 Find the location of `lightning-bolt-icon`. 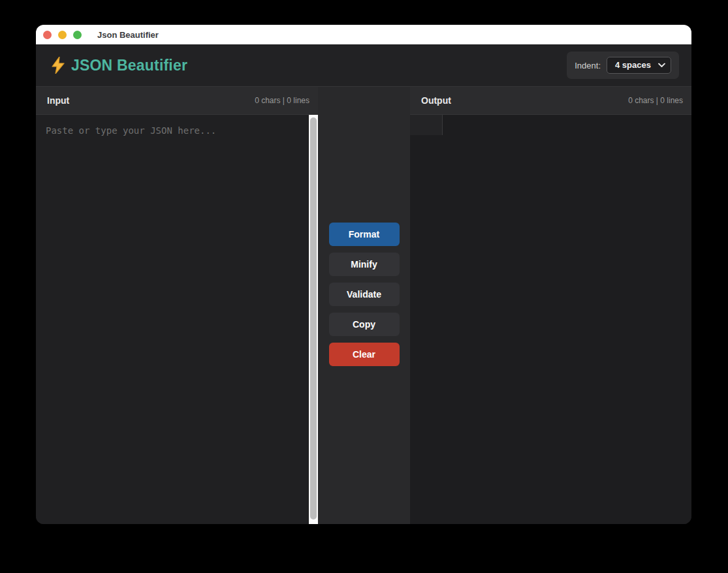

lightning-bolt-icon is located at coordinates (58, 65).